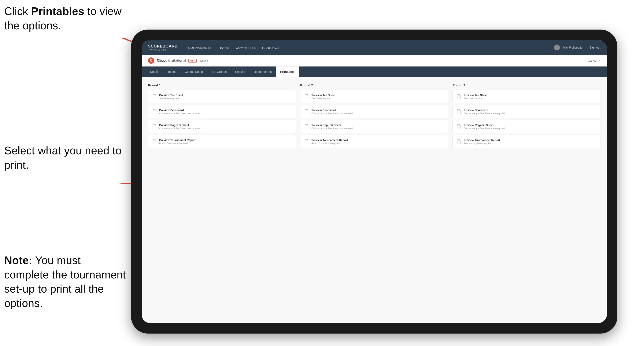  I want to click on round2-tournament-report: Preview Tournament Report Round Completi…, so click(374, 142).